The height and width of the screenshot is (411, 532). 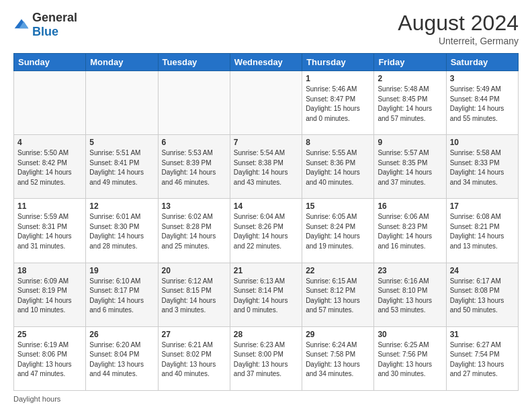 I want to click on table-row: 31Sunrise: 6:27 AM Sunset: 7:54 PM Dayli…, so click(x=482, y=359).